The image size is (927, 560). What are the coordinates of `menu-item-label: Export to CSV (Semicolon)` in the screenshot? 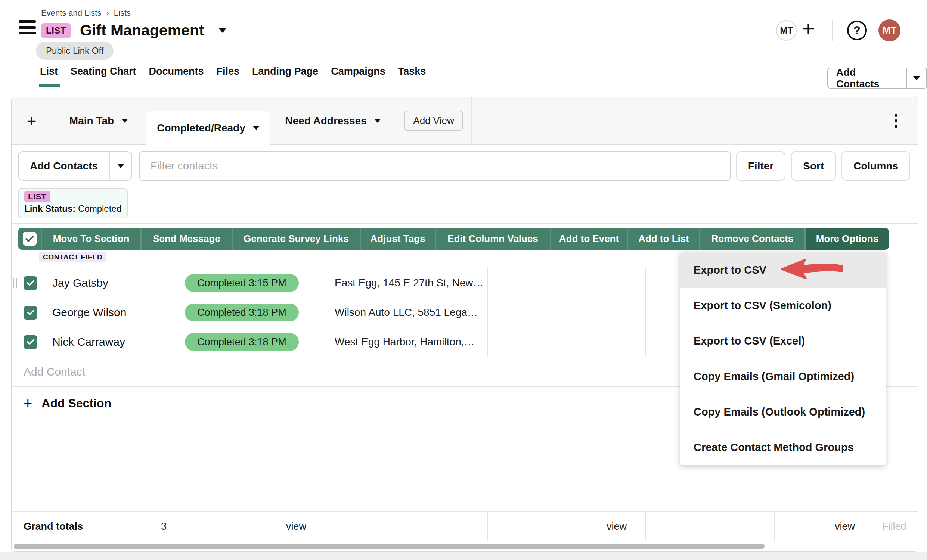 It's located at (763, 305).